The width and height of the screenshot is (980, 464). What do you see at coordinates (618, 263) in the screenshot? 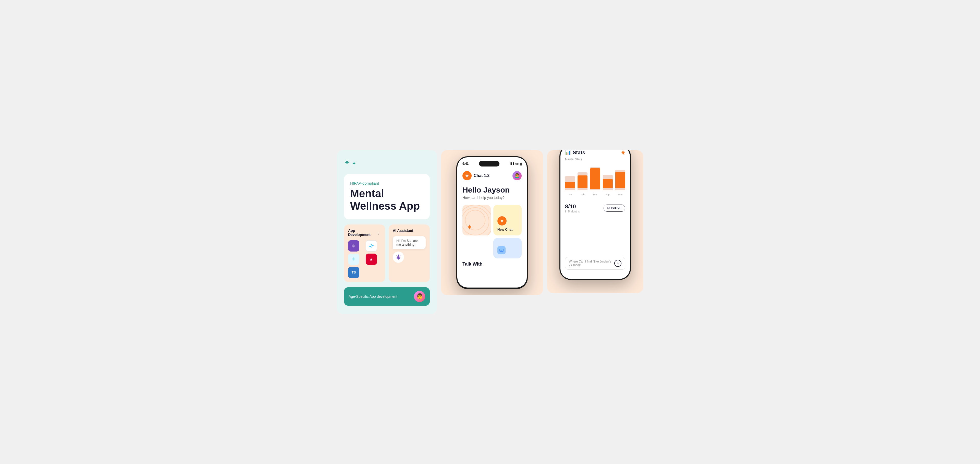
I see `plus-button: +` at bounding box center [618, 263].